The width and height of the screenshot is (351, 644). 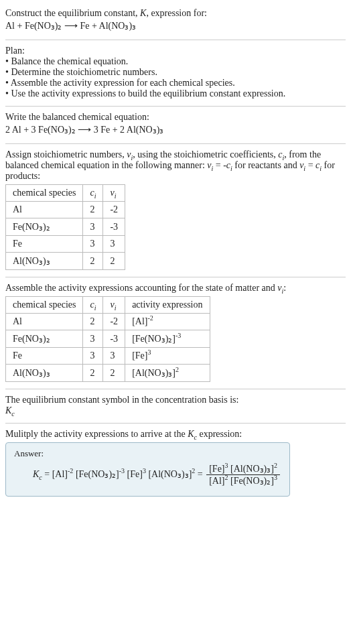 I want to click on table-row: Fe(NO₃)₂ 3 -3 [Fe(NO₃)₂]-3, so click(x=109, y=339).